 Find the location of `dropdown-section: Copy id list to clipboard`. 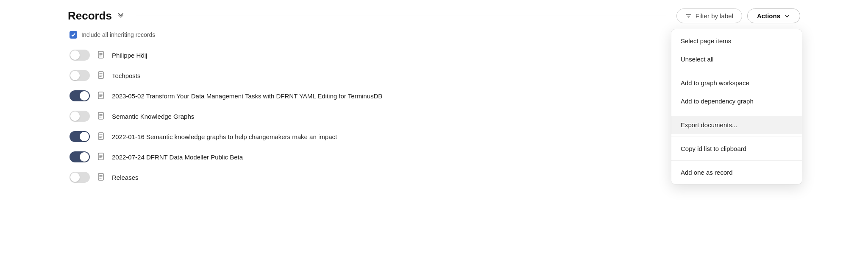

dropdown-section: Copy id list to clipboard is located at coordinates (737, 148).